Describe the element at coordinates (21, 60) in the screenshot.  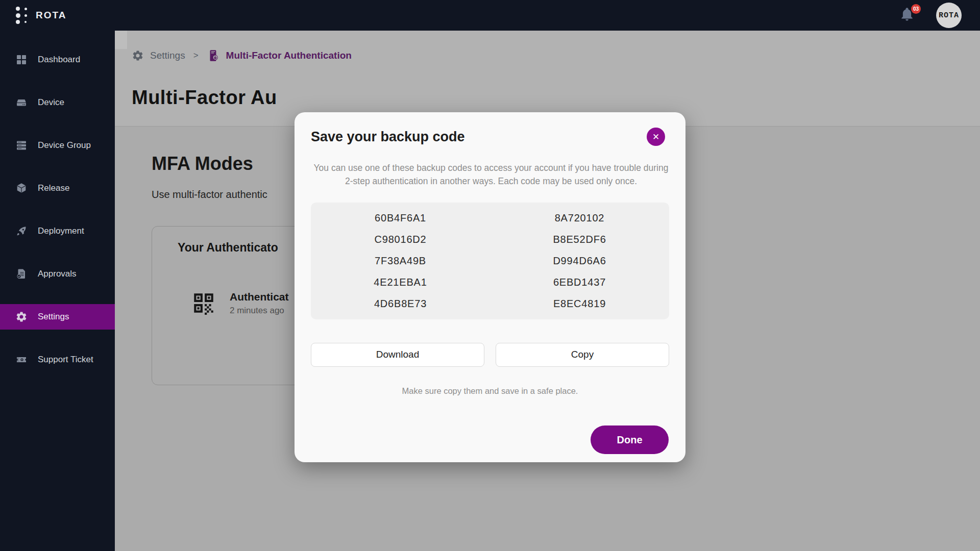
I see `dashboard-icon` at that location.